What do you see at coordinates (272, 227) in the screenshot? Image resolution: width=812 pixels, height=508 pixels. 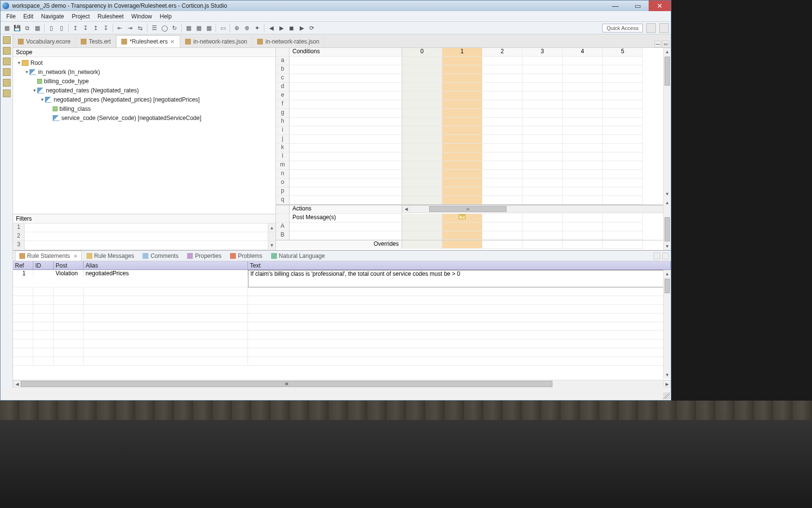 I see `scroll-up-icon: ▲` at bounding box center [272, 227].